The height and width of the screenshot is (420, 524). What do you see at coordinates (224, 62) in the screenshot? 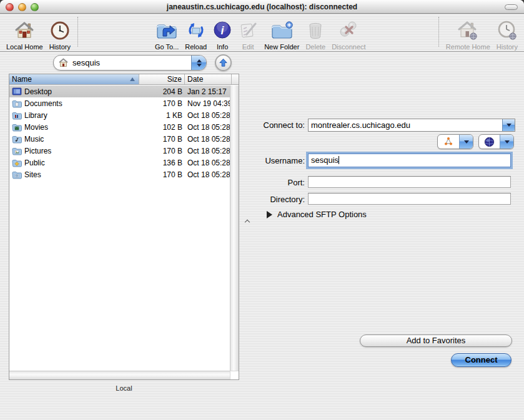
I see `up-arrow-icon` at bounding box center [224, 62].